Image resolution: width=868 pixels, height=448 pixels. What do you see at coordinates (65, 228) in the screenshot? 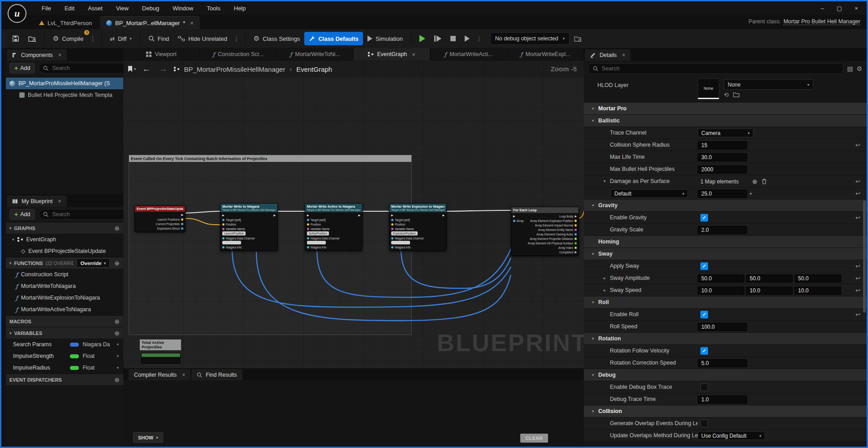
I see `graphs-section-header: ▾ GRAPHS ⊕` at bounding box center [65, 228].